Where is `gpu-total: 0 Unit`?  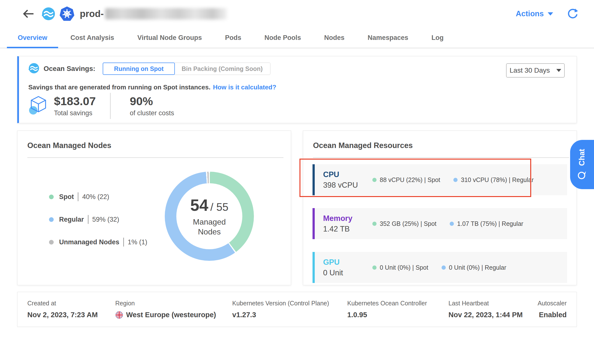 gpu-total: 0 Unit is located at coordinates (348, 273).